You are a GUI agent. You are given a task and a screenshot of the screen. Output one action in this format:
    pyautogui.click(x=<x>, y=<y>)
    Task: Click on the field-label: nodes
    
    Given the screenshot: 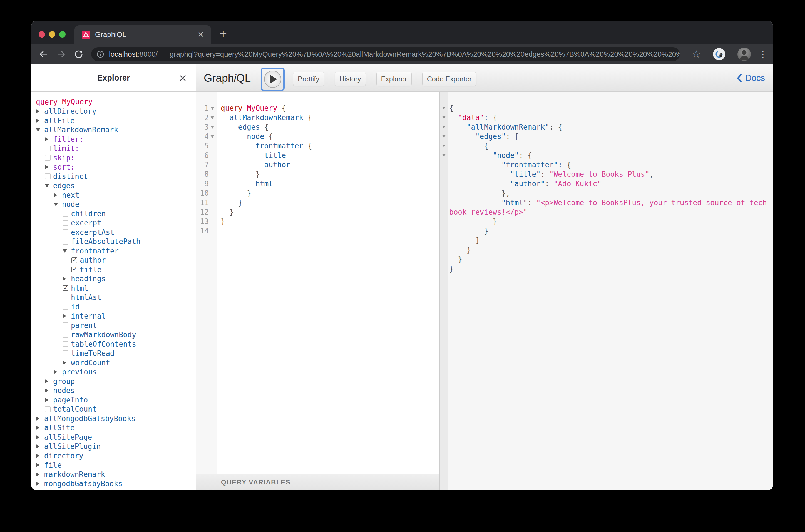 What is the action you would take?
    pyautogui.click(x=64, y=391)
    